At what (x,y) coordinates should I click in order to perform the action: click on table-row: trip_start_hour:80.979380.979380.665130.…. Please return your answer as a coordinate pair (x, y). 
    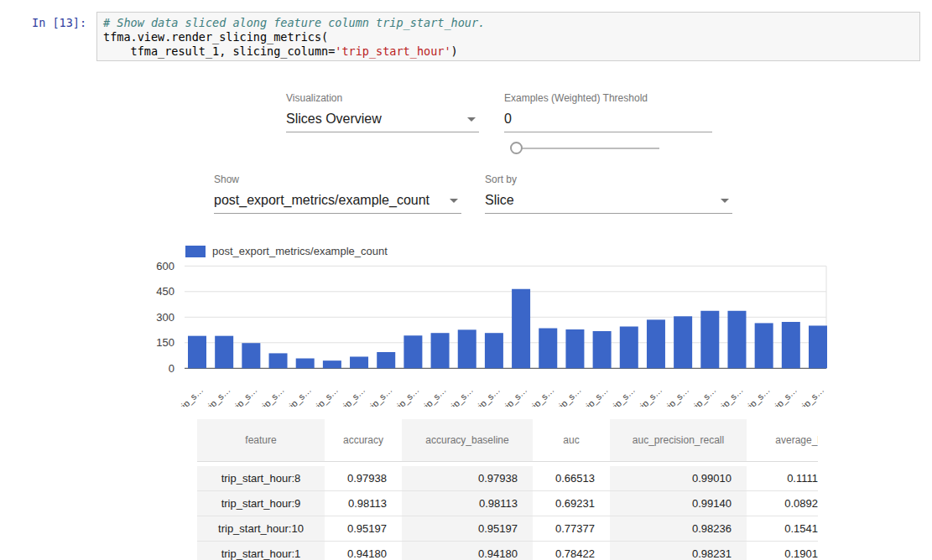
    Looking at the image, I should click on (508, 479).